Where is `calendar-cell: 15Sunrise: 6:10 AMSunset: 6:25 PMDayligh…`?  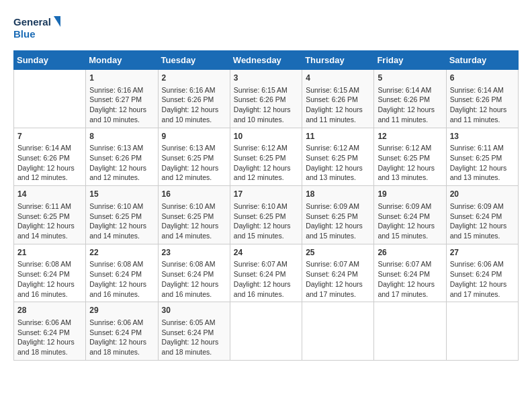 calendar-cell: 15Sunrise: 6:10 AMSunset: 6:25 PMDayligh… is located at coordinates (122, 215).